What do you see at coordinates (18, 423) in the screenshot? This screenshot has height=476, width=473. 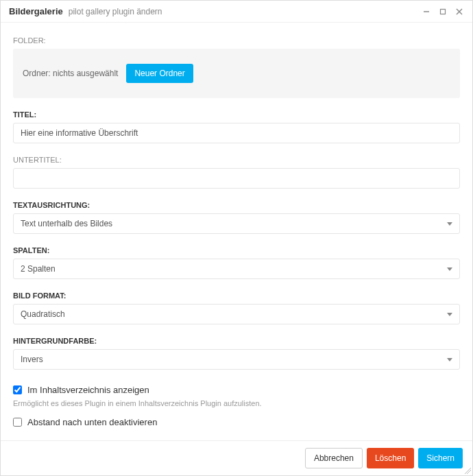 I see `spacing-checkbox` at bounding box center [18, 423].